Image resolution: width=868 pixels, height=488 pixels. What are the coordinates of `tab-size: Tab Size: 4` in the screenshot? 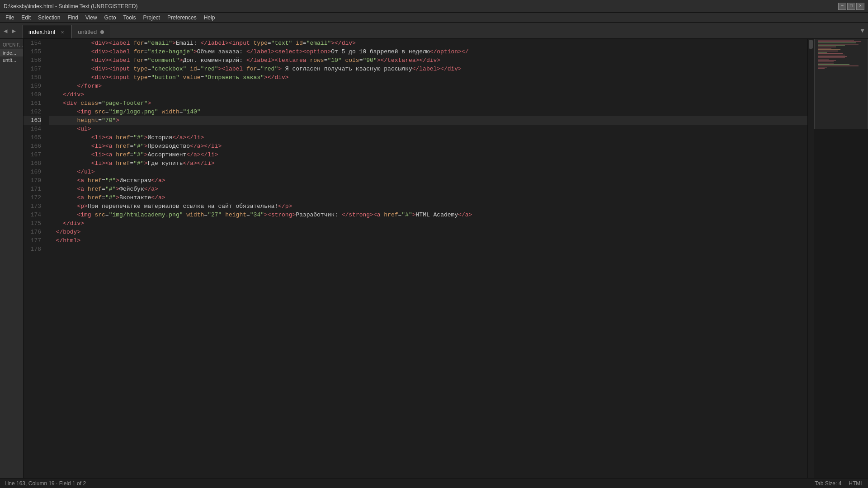 It's located at (828, 483).